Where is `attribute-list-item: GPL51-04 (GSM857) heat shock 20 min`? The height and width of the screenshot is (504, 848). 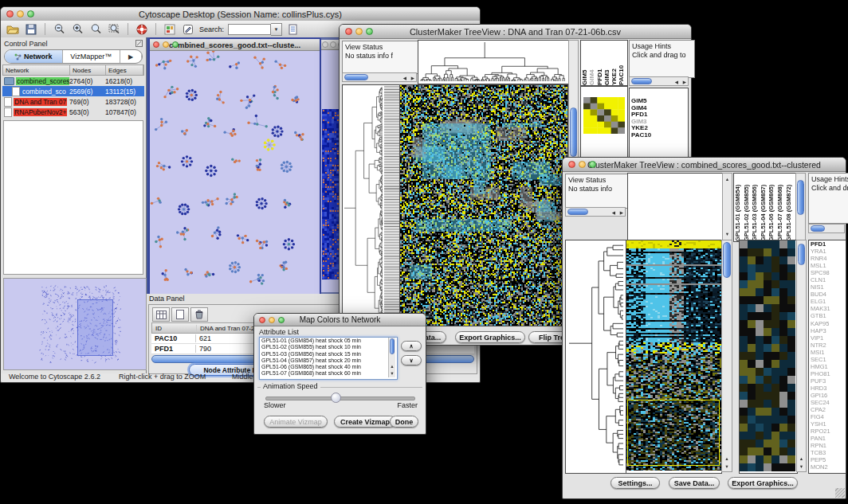
attribute-list-item: GPL51-04 (GSM857) heat shock 20 min is located at coordinates (328, 361).